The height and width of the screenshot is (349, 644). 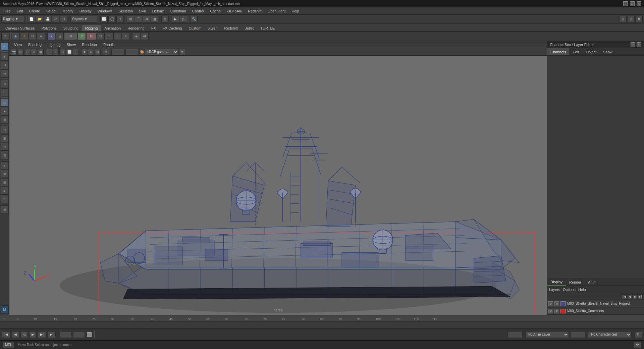 What do you see at coordinates (198, 11) in the screenshot?
I see `menu-control: Control` at bounding box center [198, 11].